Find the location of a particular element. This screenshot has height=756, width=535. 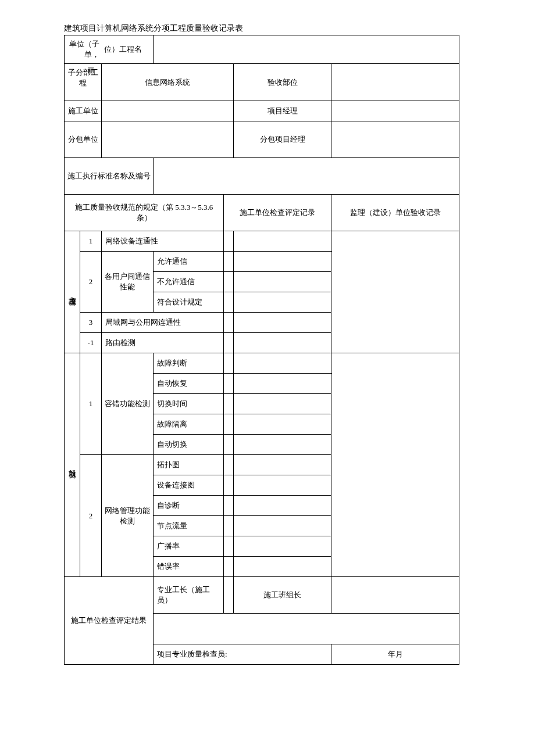

unit-value is located at coordinates (306, 50).